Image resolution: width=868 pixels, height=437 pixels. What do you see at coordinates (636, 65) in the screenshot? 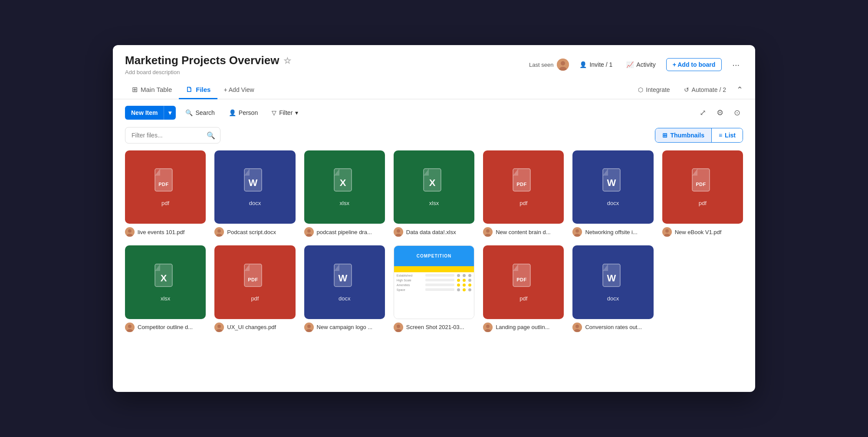
I see `header-right: Last seen 👤 Invite / 1 📈 Activity + Add …` at bounding box center [636, 65].